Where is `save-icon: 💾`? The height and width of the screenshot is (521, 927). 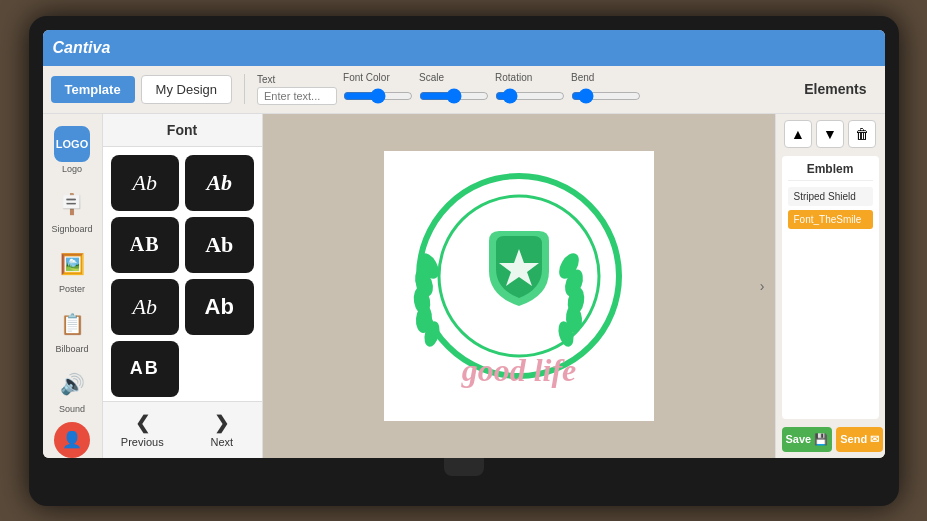 save-icon: 💾 is located at coordinates (821, 440).